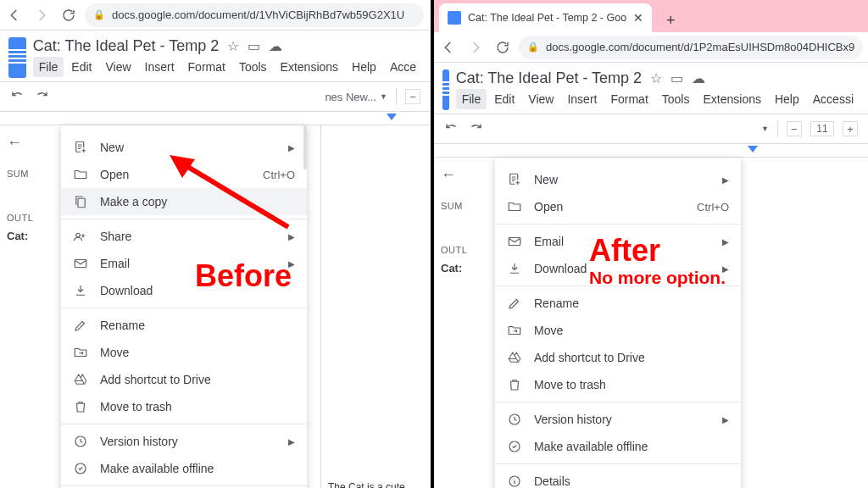  I want to click on fontsize-value: 11, so click(822, 129).